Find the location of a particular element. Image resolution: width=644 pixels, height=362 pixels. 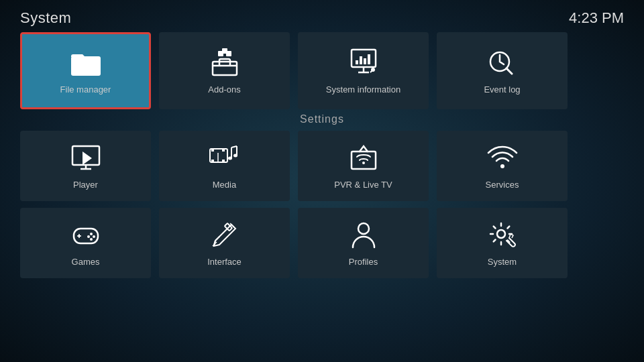

services-icon is located at coordinates (502, 158).